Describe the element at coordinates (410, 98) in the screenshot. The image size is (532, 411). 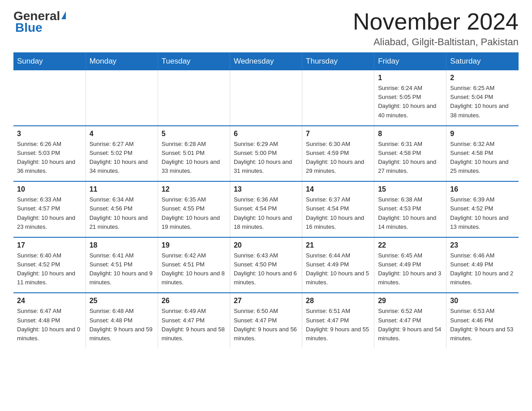
I see `calendar-cell: 1Sunrise: 6:24 AM Sunset: 5:05 PM Daylig…` at that location.